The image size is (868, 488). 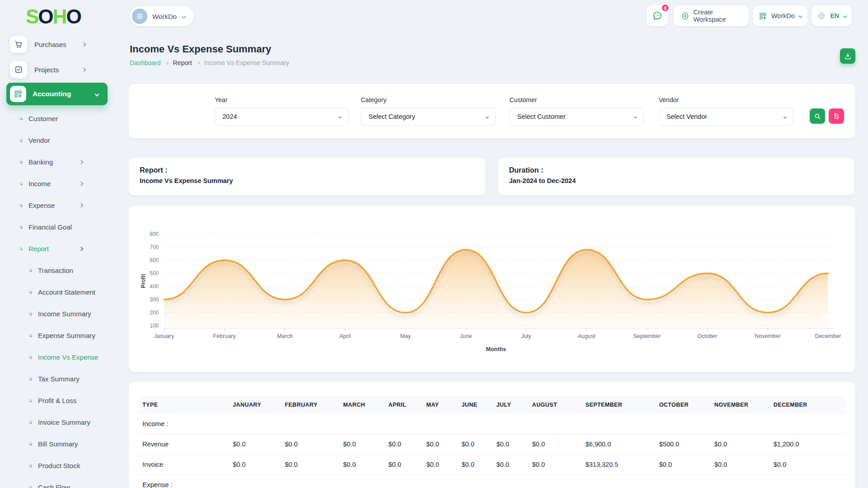 What do you see at coordinates (55, 183) in the screenshot?
I see `sidebar-item-income: Income` at bounding box center [55, 183].